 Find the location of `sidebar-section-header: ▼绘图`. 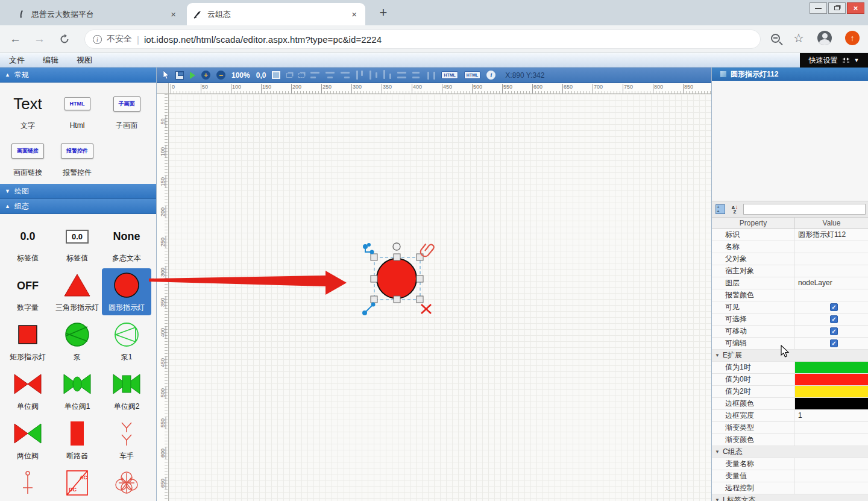

sidebar-section-header: ▼绘图 is located at coordinates (78, 192).